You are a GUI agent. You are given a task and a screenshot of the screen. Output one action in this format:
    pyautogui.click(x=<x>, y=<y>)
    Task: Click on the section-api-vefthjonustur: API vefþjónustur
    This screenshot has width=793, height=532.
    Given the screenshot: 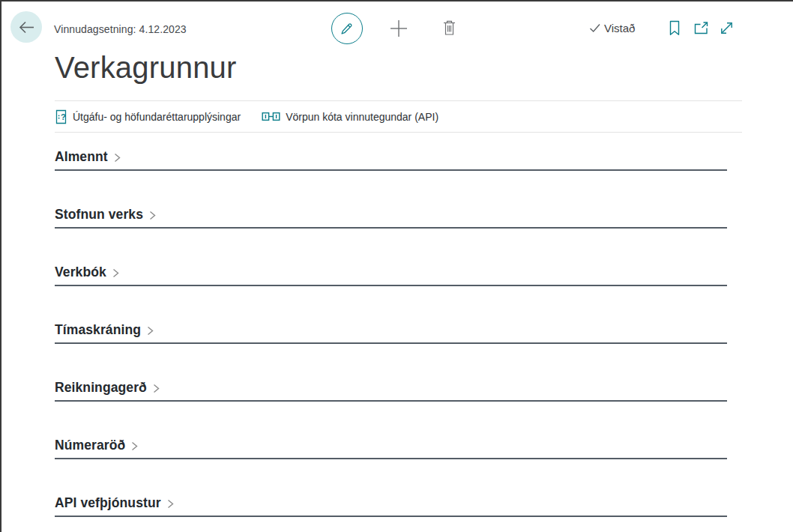 What is the action you would take?
    pyautogui.click(x=391, y=505)
    